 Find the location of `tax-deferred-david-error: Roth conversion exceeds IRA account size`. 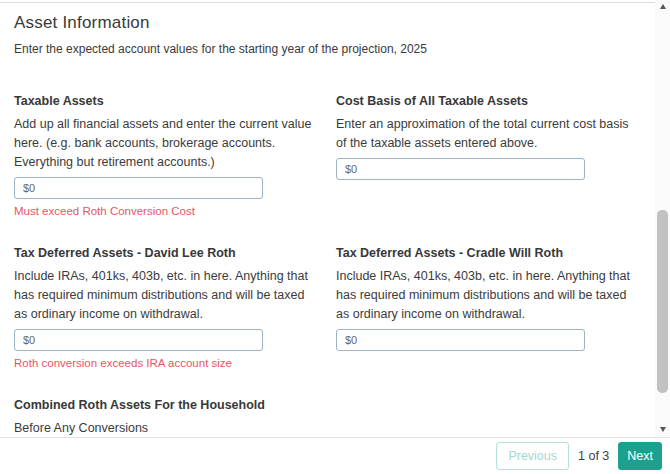

tax-deferred-david-error: Roth conversion exceeds IRA account size is located at coordinates (166, 363).